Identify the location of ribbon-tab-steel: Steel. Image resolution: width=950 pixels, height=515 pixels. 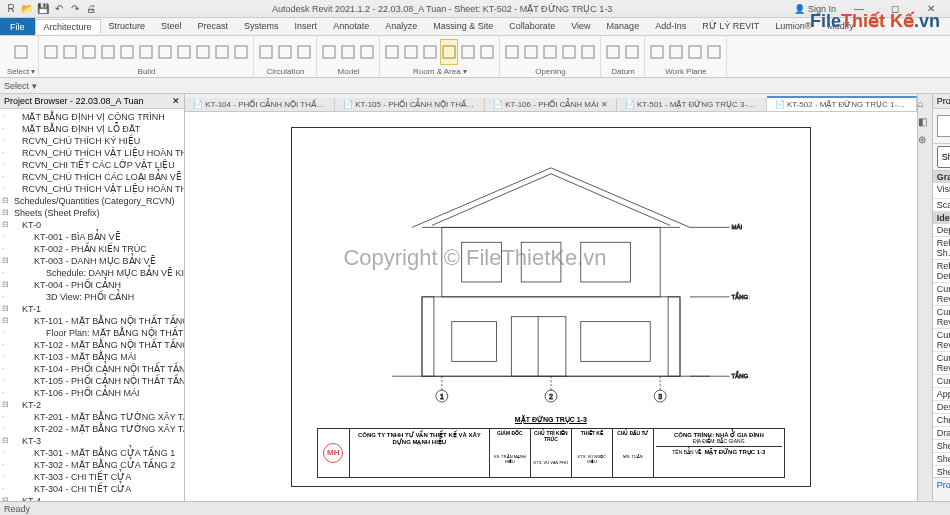
(172, 26).